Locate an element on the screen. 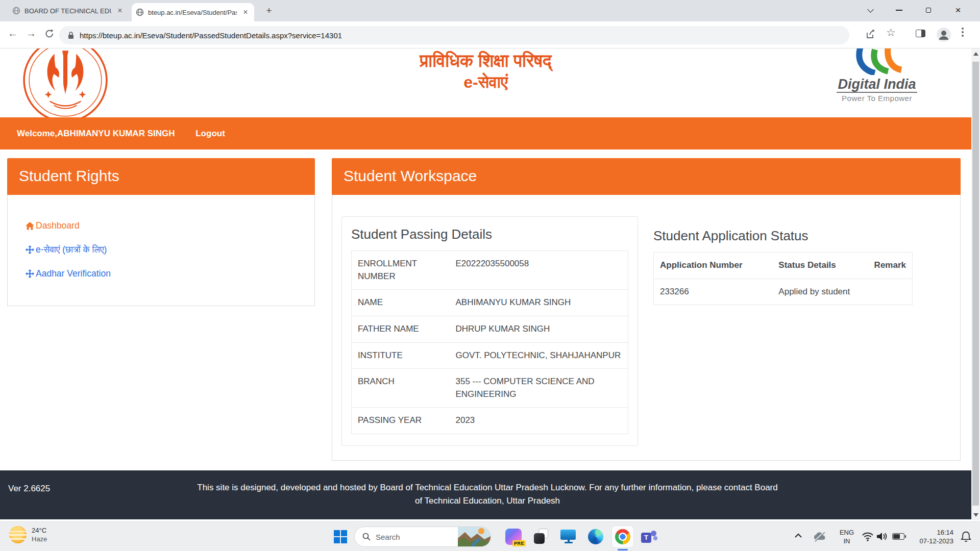  scroll-up-arrow-icon is located at coordinates (976, 54).